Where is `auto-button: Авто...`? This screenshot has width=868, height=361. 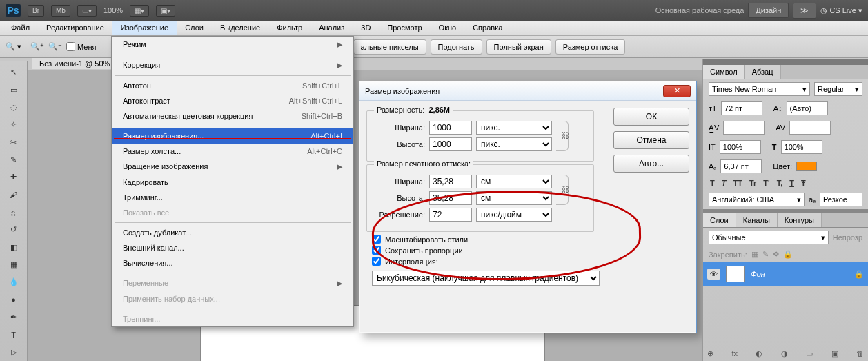 auto-button: Авто... is located at coordinates (651, 164).